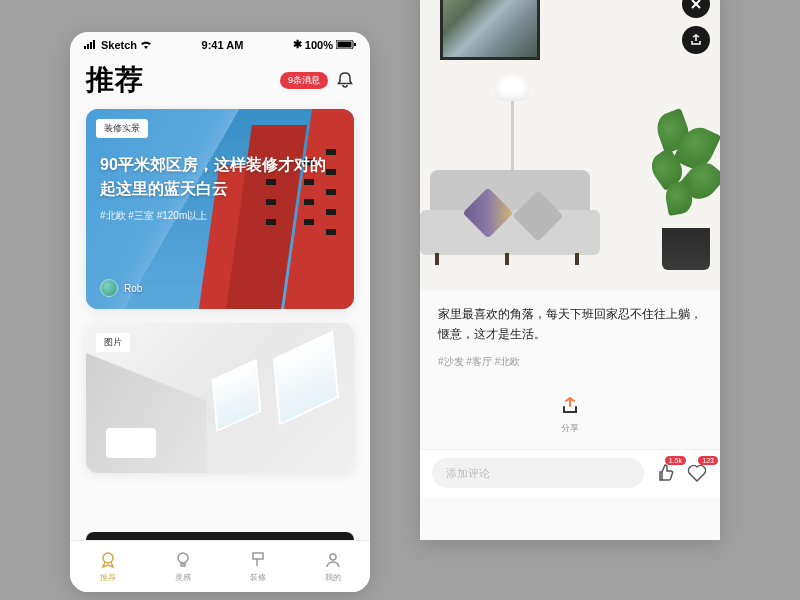  Describe the element at coordinates (91, 45) in the screenshot. I see `signal-icon` at that location.